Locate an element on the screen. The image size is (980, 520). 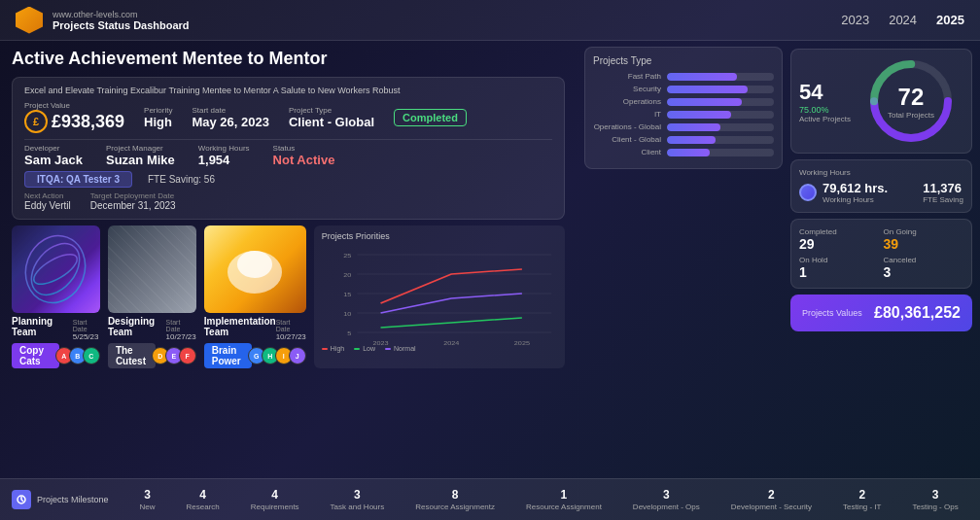
impl-avatars: G H I J is located at coordinates (279, 356).